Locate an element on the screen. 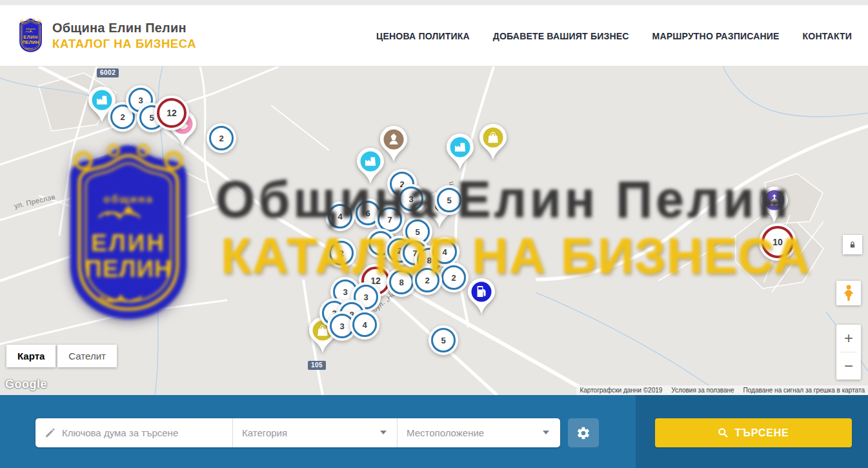 The image size is (868, 468). map-cluster-marker: 5 is located at coordinates (443, 340).